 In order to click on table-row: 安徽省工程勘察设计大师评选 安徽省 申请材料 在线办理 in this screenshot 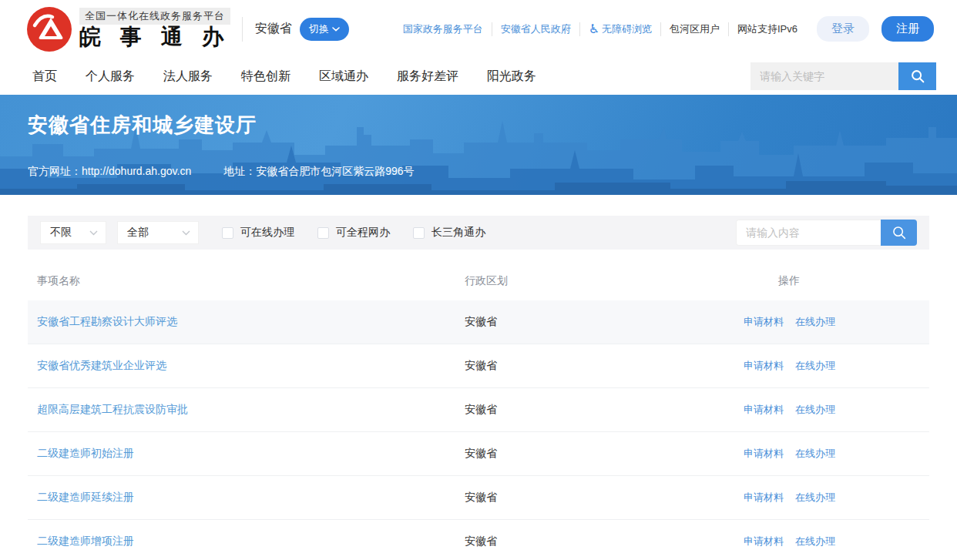, I will do `click(478, 322)`.